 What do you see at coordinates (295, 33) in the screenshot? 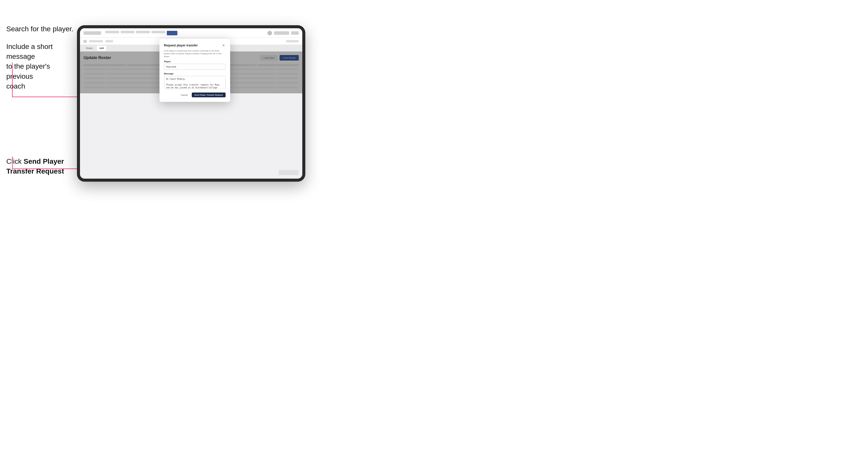
I see `header-secondary-btn` at bounding box center [295, 33].